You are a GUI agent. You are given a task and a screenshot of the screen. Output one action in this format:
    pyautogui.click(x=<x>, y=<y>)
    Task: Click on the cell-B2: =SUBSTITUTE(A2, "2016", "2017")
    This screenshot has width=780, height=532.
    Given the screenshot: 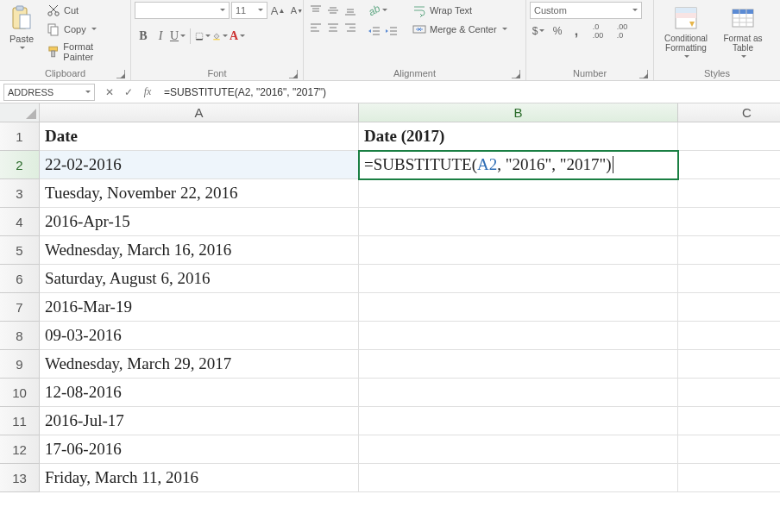 What is the action you would take?
    pyautogui.click(x=519, y=166)
    